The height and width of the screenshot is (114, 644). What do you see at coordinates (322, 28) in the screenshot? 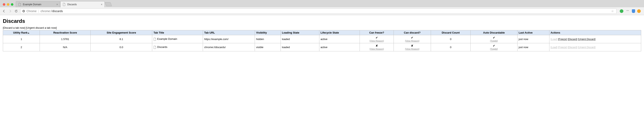
I see `top-action-links: [Discard a tab now] [Urgent discard a ta…` at bounding box center [322, 28].